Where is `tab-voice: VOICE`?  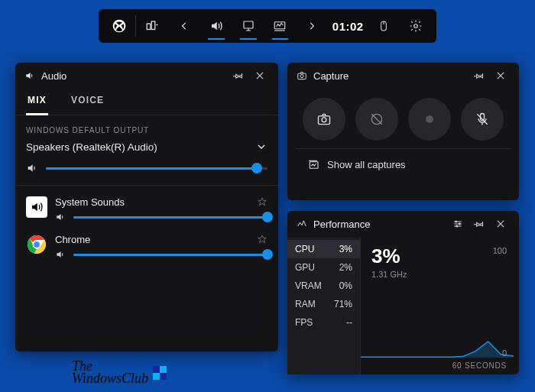
tab-voice: VOICE is located at coordinates (87, 102).